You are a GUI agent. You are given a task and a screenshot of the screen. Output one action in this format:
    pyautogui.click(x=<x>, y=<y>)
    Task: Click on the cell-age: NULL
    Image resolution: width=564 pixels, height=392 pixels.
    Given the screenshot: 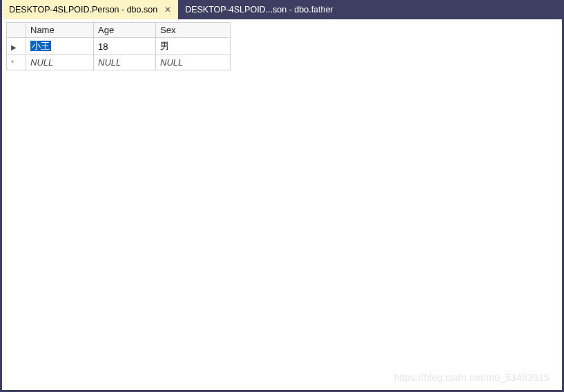 What is the action you would take?
    pyautogui.click(x=125, y=63)
    